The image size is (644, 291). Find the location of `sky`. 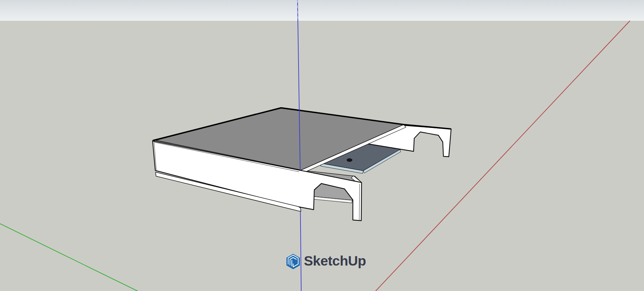

sky is located at coordinates (322, 10).